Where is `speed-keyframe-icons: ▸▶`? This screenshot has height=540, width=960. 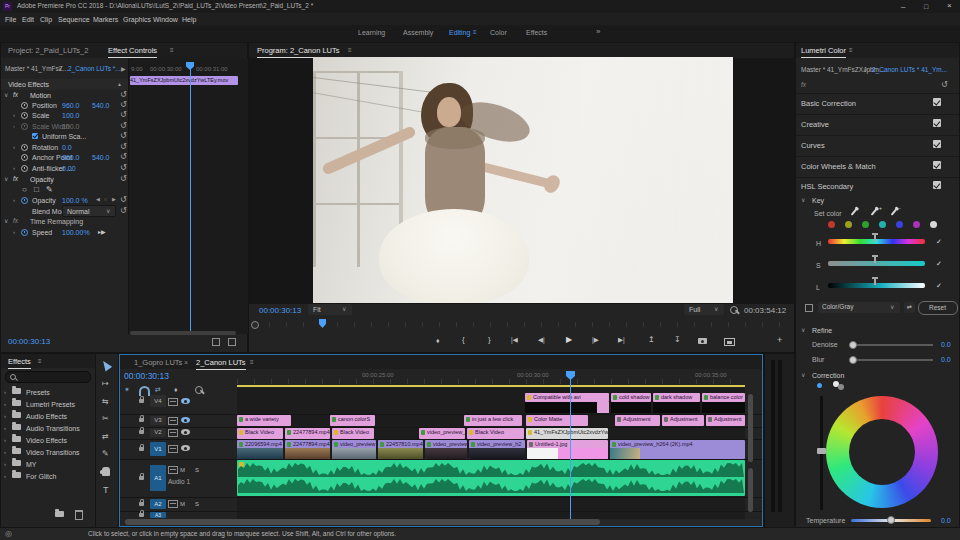
speed-keyframe-icons: ▸▶ is located at coordinates (102, 232).